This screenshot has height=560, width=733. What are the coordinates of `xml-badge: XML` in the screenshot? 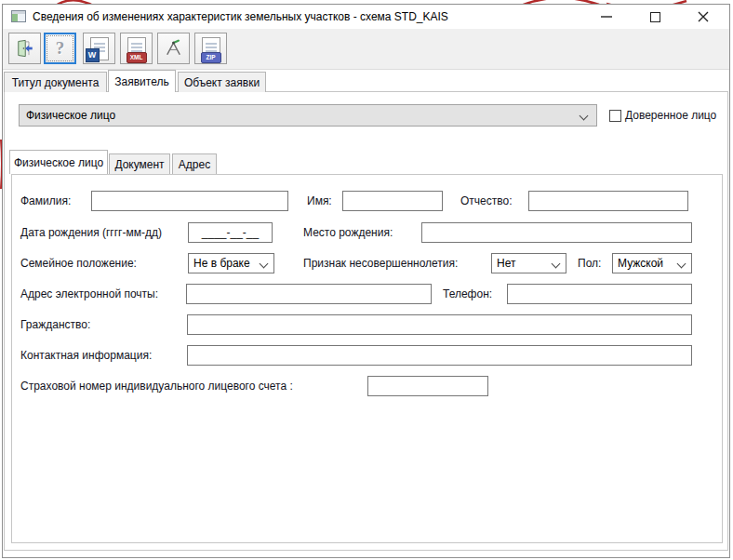 It's located at (137, 58).